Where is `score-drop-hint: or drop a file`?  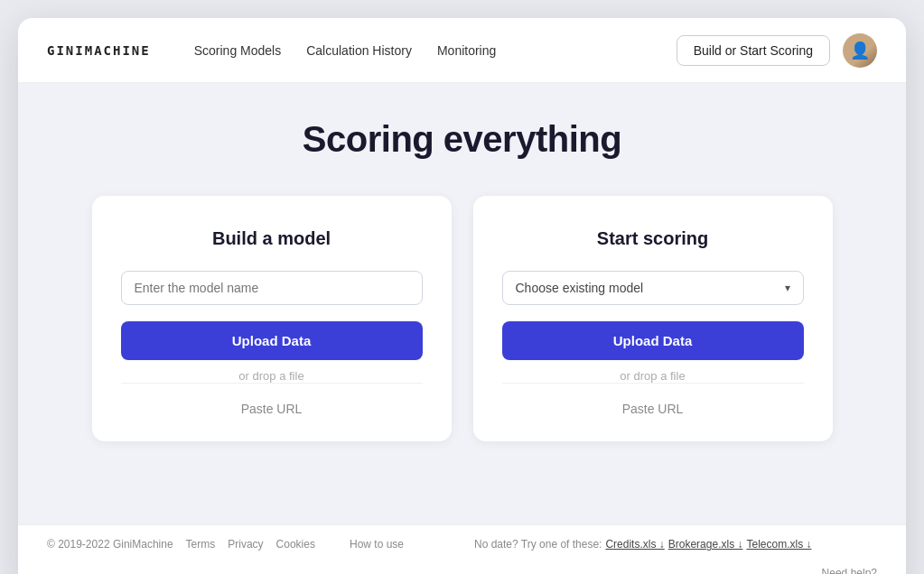
score-drop-hint: or drop a file is located at coordinates (652, 375).